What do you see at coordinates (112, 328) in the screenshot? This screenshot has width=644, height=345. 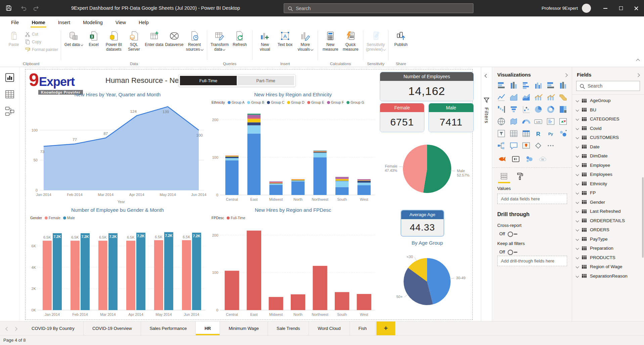 I see `page-tab-covid-19-overview: COVID-19 Overview` at bounding box center [112, 328].